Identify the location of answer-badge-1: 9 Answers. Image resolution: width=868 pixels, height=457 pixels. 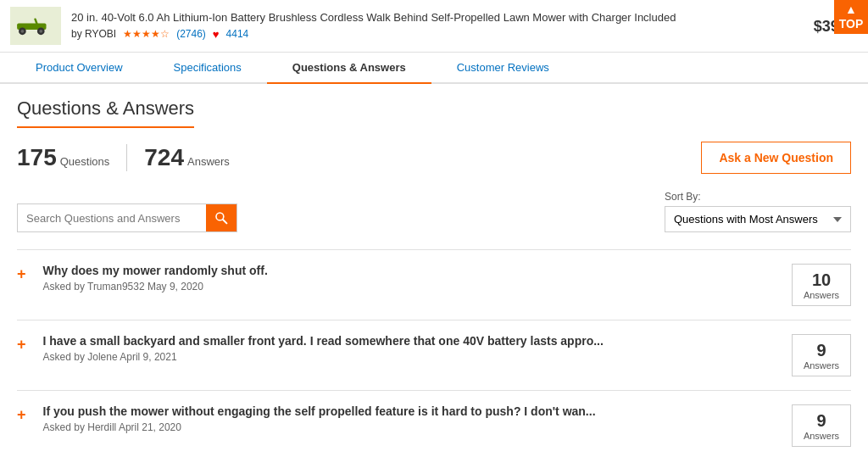
(821, 355).